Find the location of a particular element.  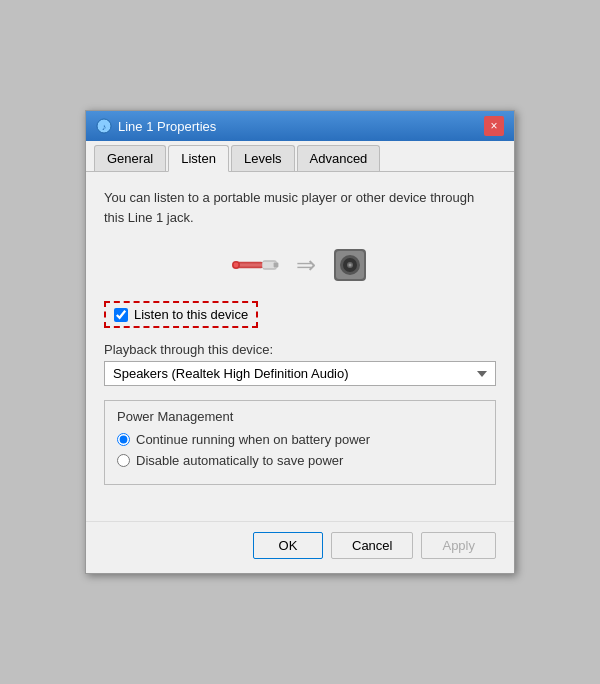

audio-cable-icon is located at coordinates (256, 265).